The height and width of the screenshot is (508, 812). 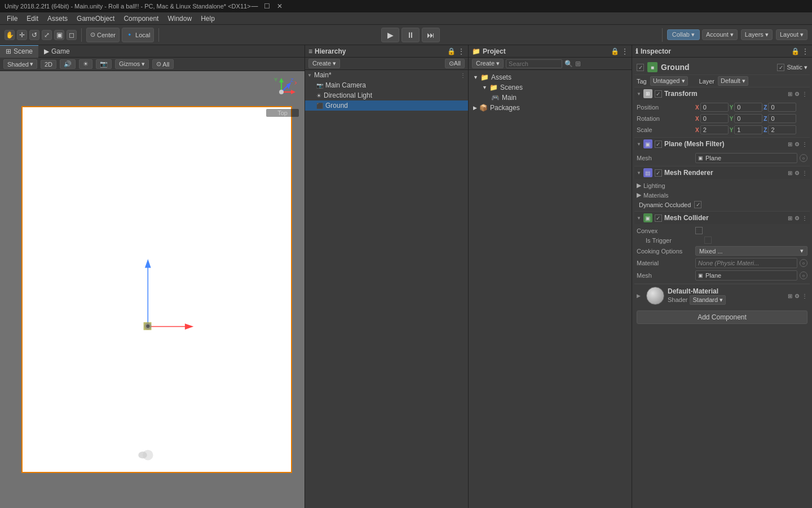 I want to click on position-y-field: 0, so click(x=748, y=107).